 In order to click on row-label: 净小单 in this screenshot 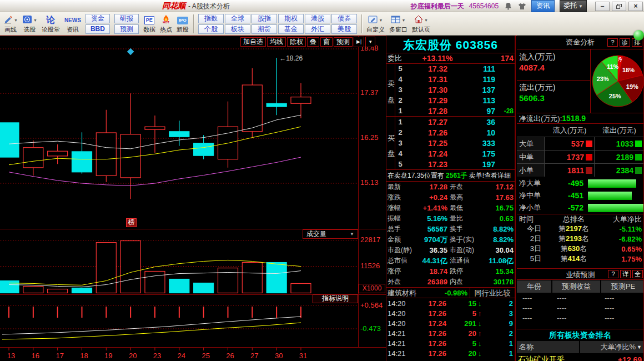, I will do `click(533, 208)`.